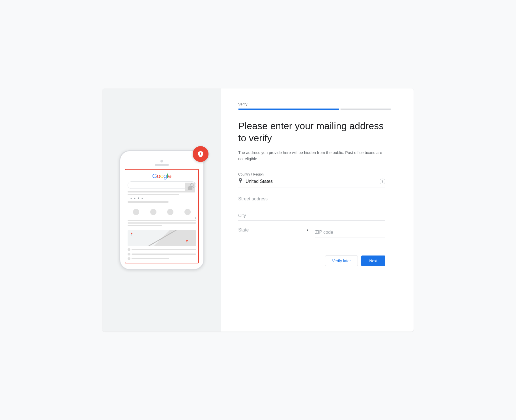 The height and width of the screenshot is (420, 516). I want to click on page-subtext: The address you provide here will be hid…, so click(312, 156).